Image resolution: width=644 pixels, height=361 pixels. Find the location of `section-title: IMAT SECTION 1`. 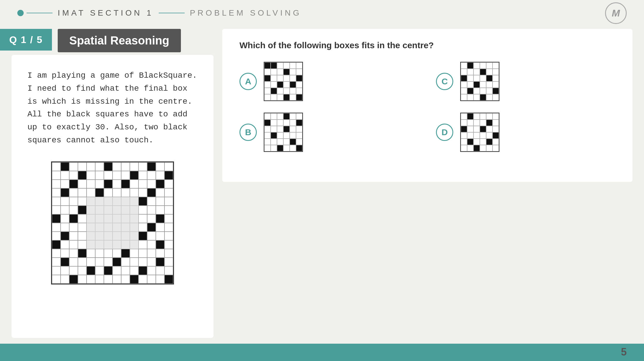

section-title: IMAT SECTION 1 is located at coordinates (106, 13).